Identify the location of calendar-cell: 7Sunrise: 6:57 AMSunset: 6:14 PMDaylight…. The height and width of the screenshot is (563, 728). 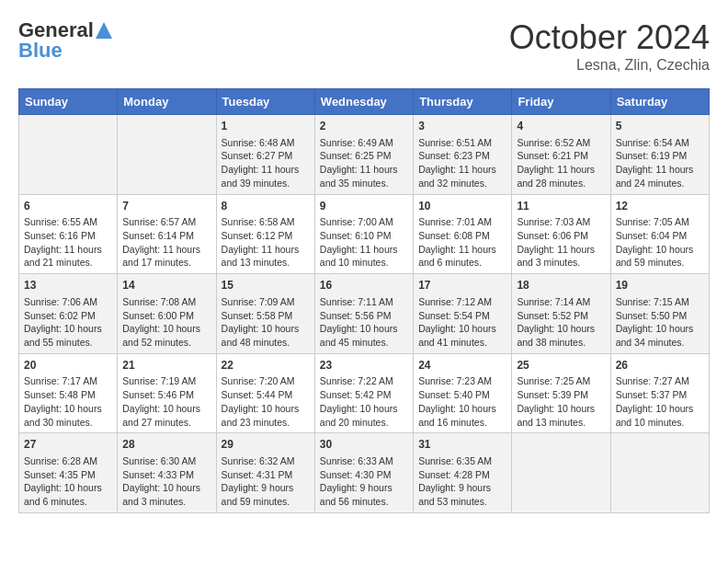
(167, 234).